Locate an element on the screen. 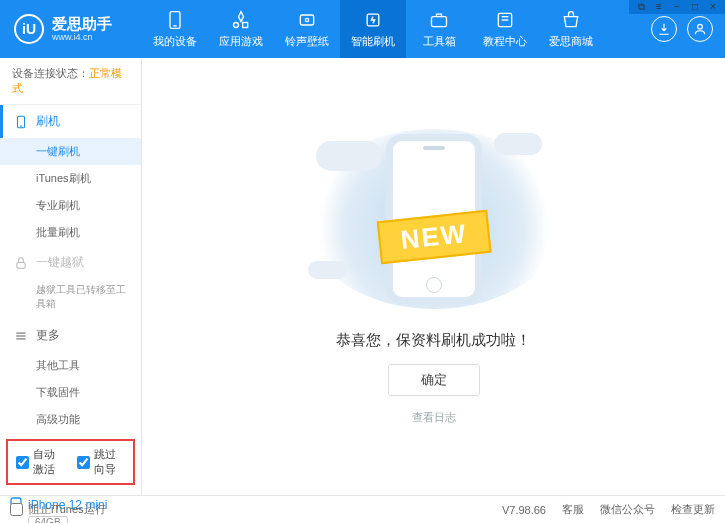 This screenshot has width=725, height=523. block-itunes-checkbox: 阻止iTunes运行 is located at coordinates (58, 510).